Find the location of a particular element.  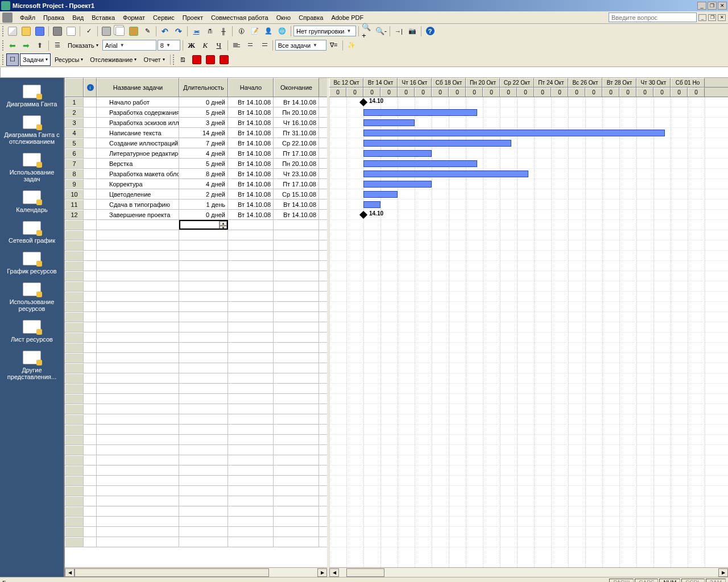

milestone-marker is located at coordinates (363, 215).